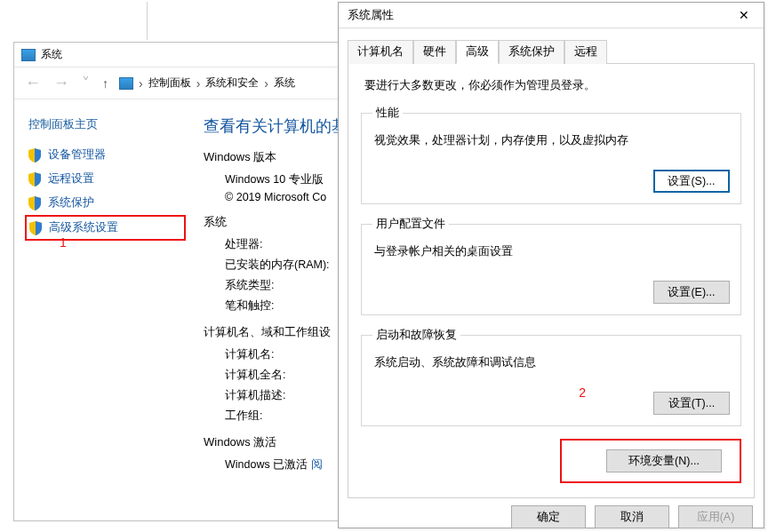 This screenshot has width=768, height=532. What do you see at coordinates (551, 52) in the screenshot?
I see `dialog-tabs: 计算机名 硬件 高级 系统保护 远程` at bounding box center [551, 52].